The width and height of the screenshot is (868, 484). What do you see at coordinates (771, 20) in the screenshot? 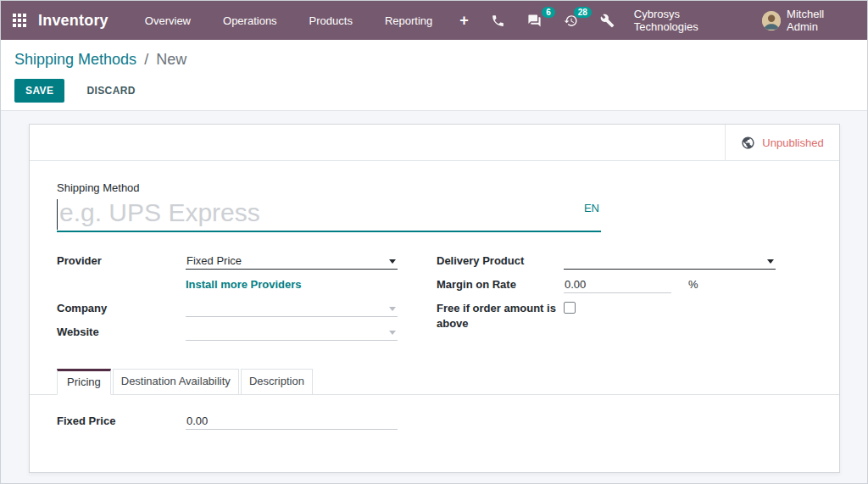
I see `user-avatar` at bounding box center [771, 20].